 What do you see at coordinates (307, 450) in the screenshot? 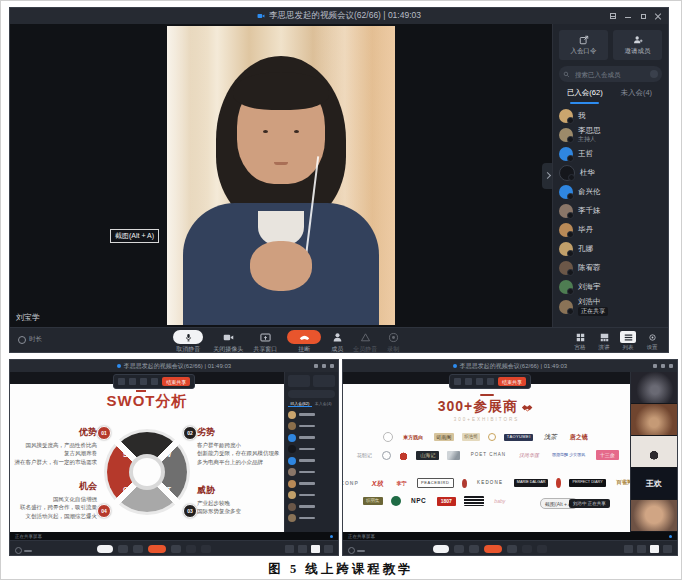
I see `mini-name-bar` at bounding box center [307, 450].